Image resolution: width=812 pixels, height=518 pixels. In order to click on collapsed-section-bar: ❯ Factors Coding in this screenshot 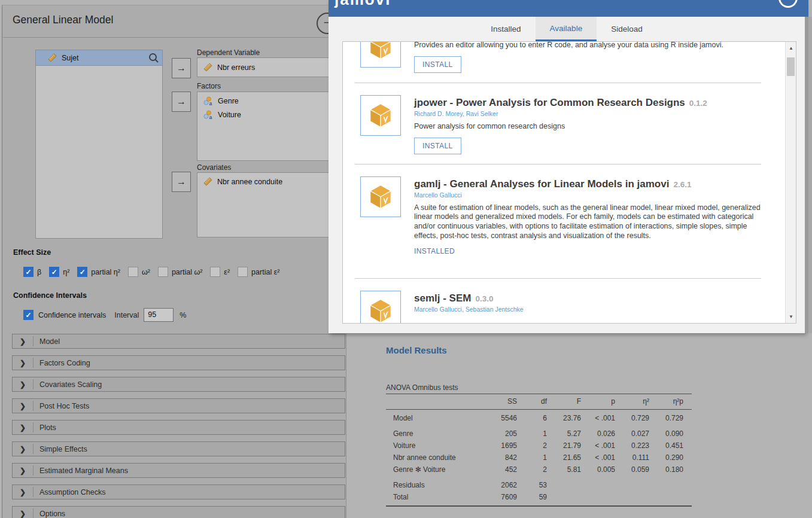, I will do `click(178, 362)`.